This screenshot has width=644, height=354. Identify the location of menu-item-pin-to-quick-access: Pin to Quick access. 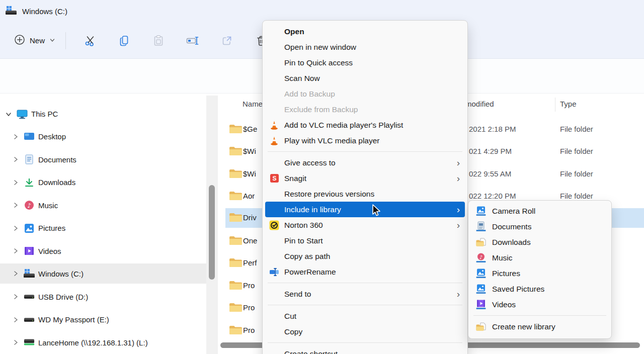
(365, 62).